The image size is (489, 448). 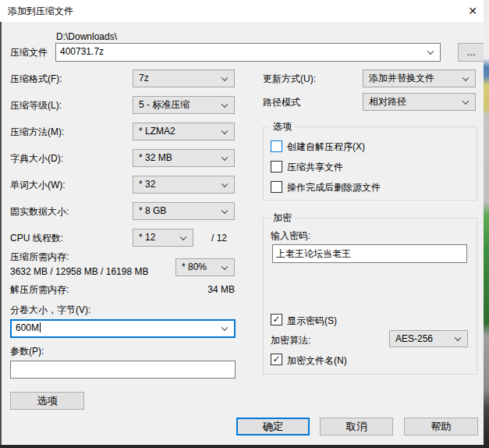 I want to click on create-sfx-checkbox, so click(x=276, y=147).